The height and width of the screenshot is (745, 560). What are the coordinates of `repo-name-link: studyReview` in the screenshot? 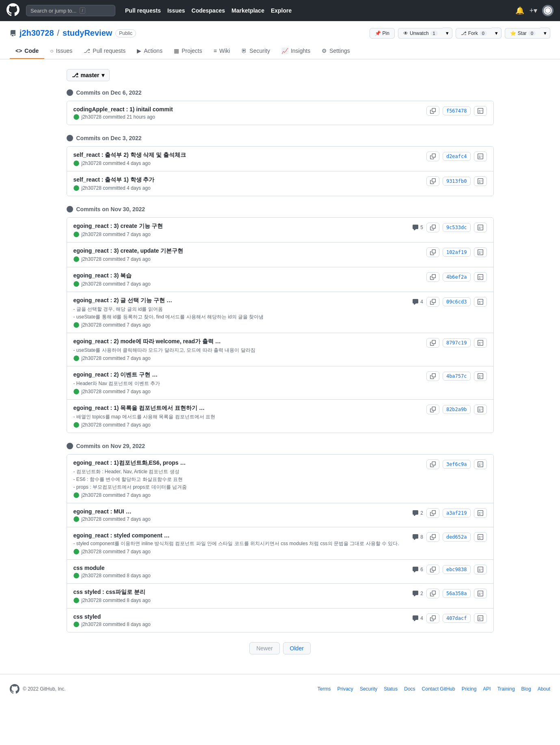 It's located at (87, 33).